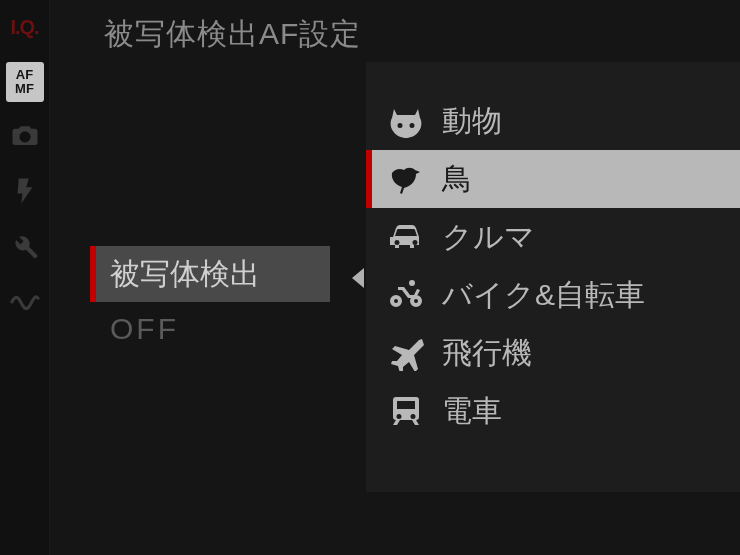 The height and width of the screenshot is (555, 740). I want to click on tab-afmf: AF MF, so click(25, 82).